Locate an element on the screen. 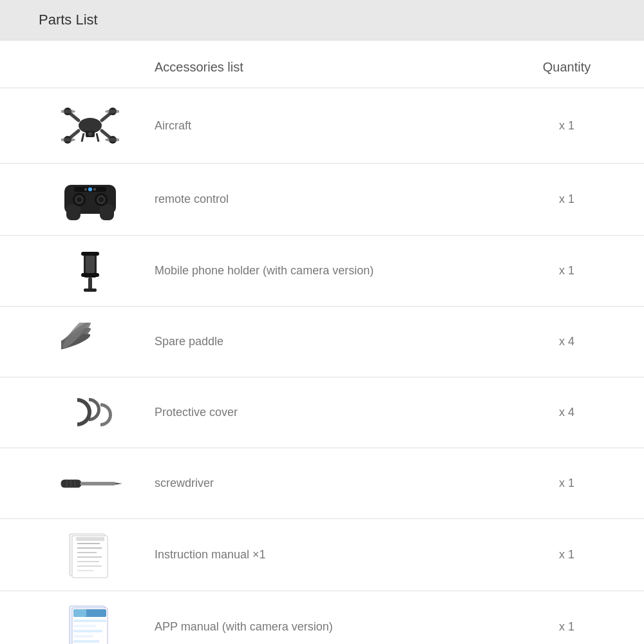 The width and height of the screenshot is (644, 644). table-row: Spare paddle x 4 is located at coordinates (322, 341).